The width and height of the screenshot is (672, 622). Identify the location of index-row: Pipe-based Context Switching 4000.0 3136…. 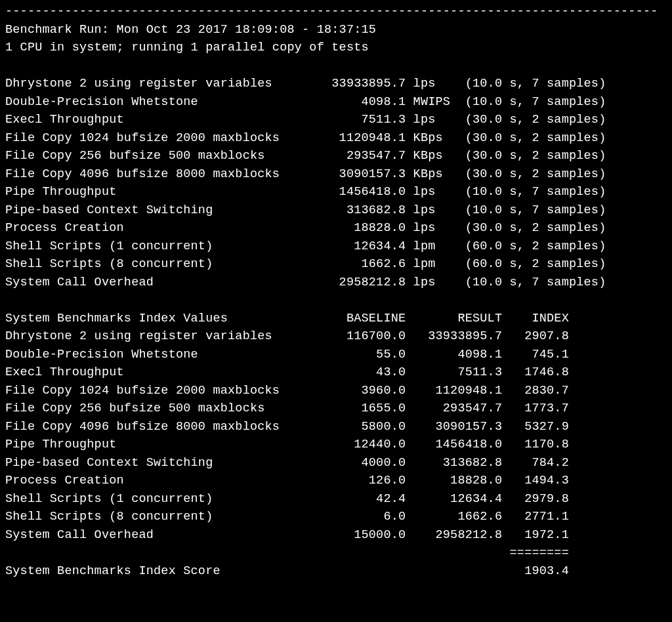
(287, 463).